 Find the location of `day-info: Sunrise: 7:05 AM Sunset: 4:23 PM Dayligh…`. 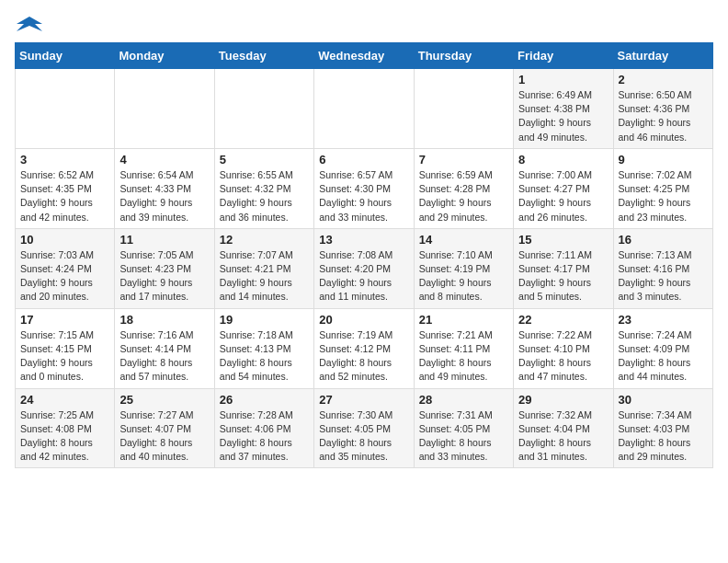

day-info: Sunrise: 7:05 AM Sunset: 4:23 PM Dayligh… is located at coordinates (164, 276).